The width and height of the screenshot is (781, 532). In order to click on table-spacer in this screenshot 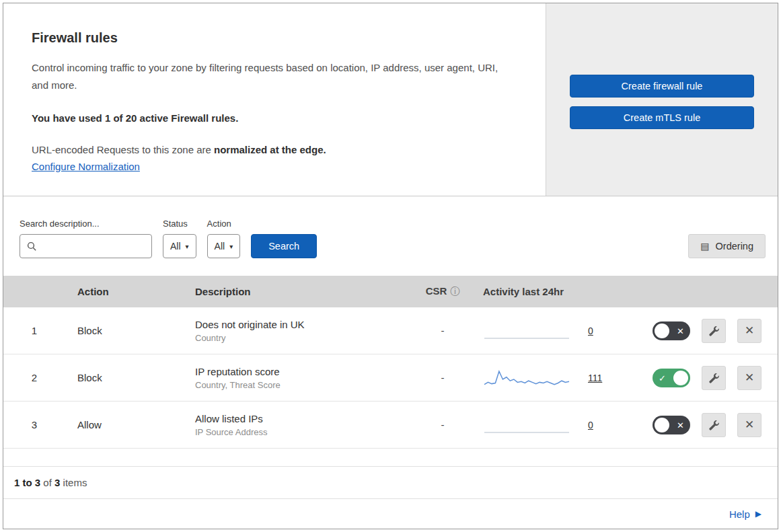, I will do `click(390, 457)`.